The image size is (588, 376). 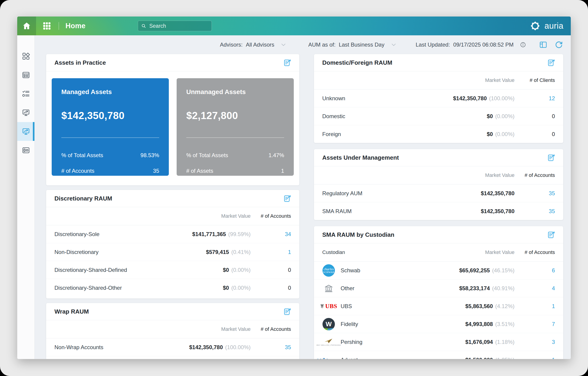 I want to click on sidebar-item-analytics-active, so click(x=26, y=131).